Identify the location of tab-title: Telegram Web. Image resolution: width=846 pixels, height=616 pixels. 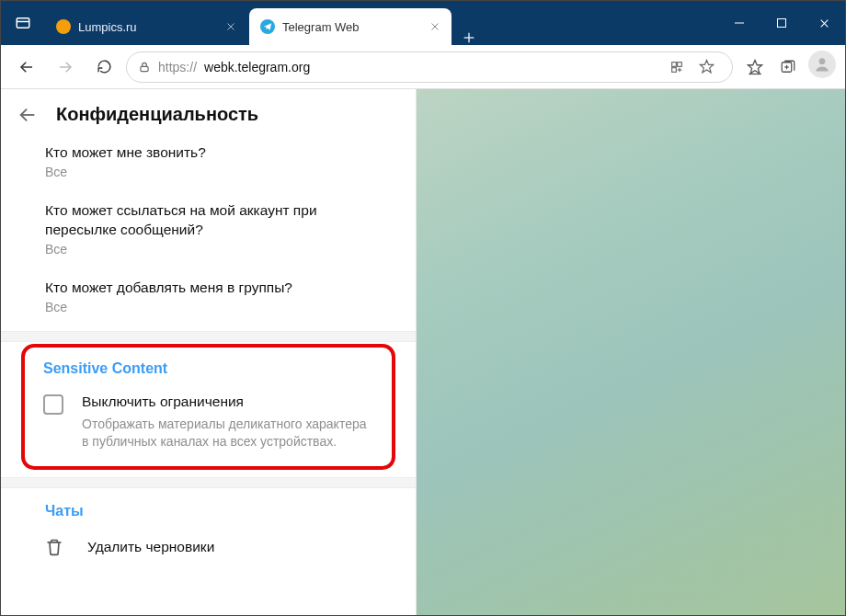
(352, 28).